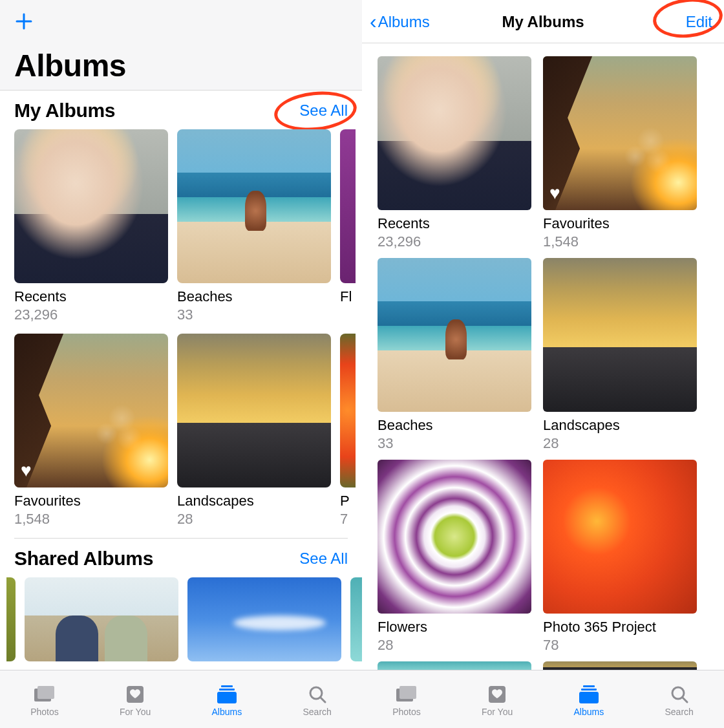 The image size is (724, 728). What do you see at coordinates (399, 22) in the screenshot?
I see `back-button: ‹ Albums` at bounding box center [399, 22].